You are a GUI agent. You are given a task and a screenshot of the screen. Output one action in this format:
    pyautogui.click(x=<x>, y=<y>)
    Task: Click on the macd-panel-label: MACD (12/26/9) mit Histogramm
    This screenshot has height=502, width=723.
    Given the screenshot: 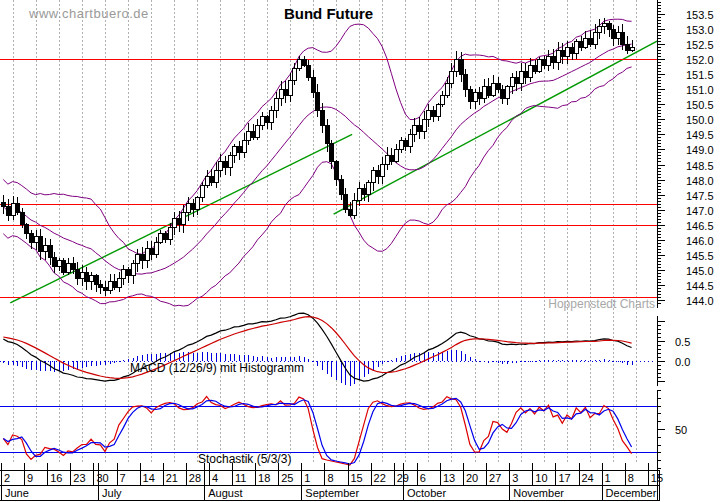 What is the action you would take?
    pyautogui.click(x=217, y=368)
    